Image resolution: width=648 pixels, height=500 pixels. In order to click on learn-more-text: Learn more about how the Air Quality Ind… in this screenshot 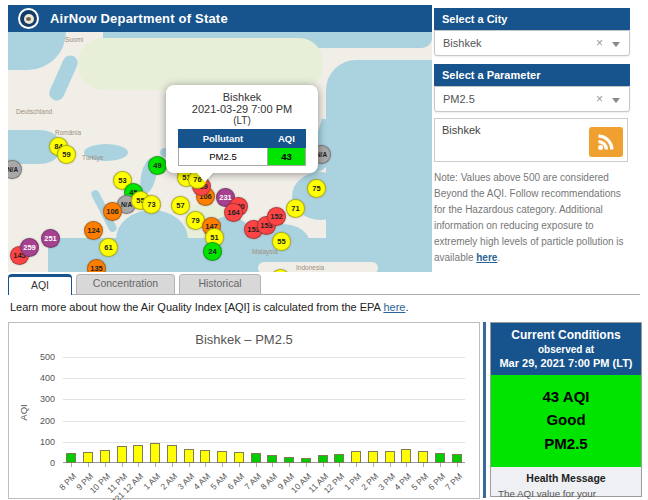, I will do `click(209, 307)`.